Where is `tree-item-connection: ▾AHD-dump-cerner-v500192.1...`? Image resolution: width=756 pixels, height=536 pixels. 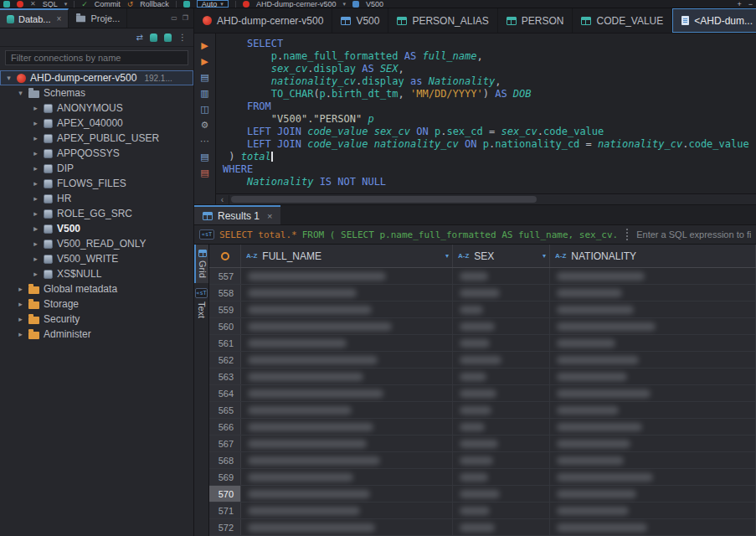 tree-item-connection: ▾AHD-dump-cerner-v500192.1... is located at coordinates (97, 78).